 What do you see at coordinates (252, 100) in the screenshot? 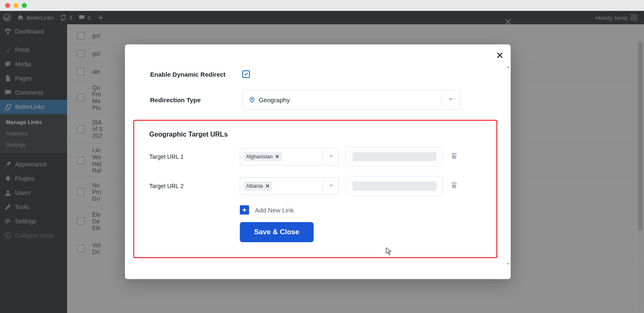
I see `location-pin-icon` at bounding box center [252, 100].